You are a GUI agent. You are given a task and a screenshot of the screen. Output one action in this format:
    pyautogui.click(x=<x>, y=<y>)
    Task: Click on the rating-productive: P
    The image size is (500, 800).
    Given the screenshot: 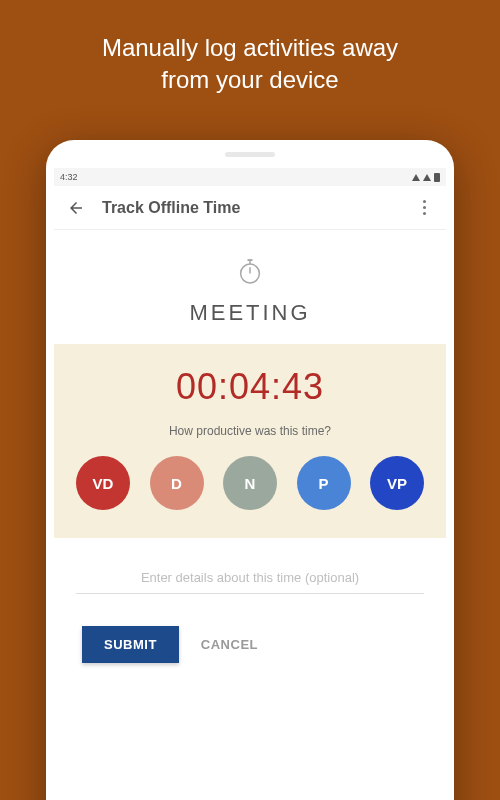 What is the action you would take?
    pyautogui.click(x=324, y=483)
    